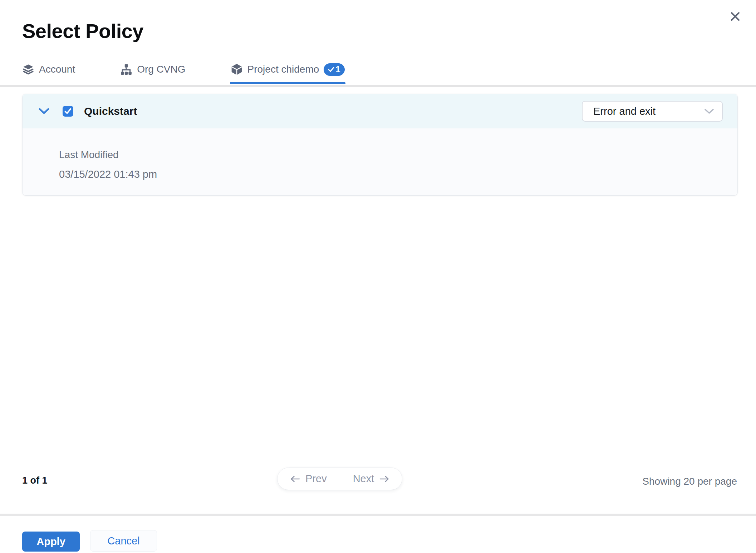  I want to click on cube-icon, so click(237, 69).